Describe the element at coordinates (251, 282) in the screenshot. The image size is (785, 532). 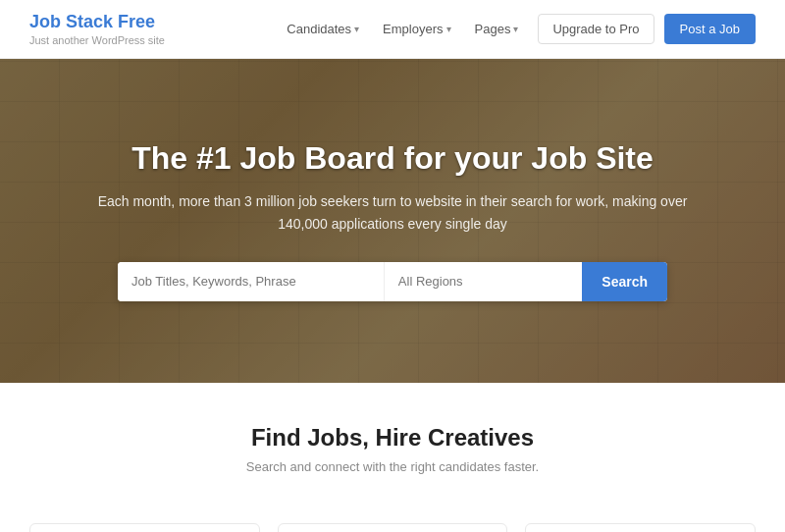
I see `search-keywords-input` at that location.